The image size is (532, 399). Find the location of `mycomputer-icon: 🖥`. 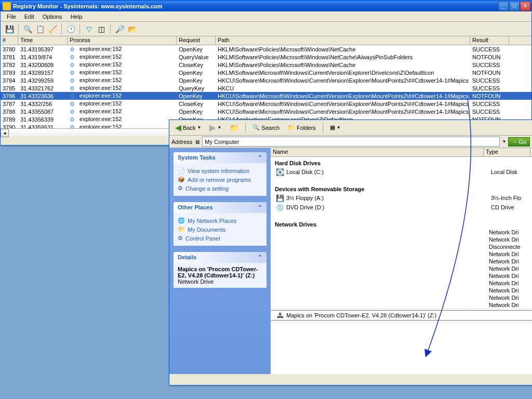

mycomputer-icon: 🖥 is located at coordinates (197, 142).